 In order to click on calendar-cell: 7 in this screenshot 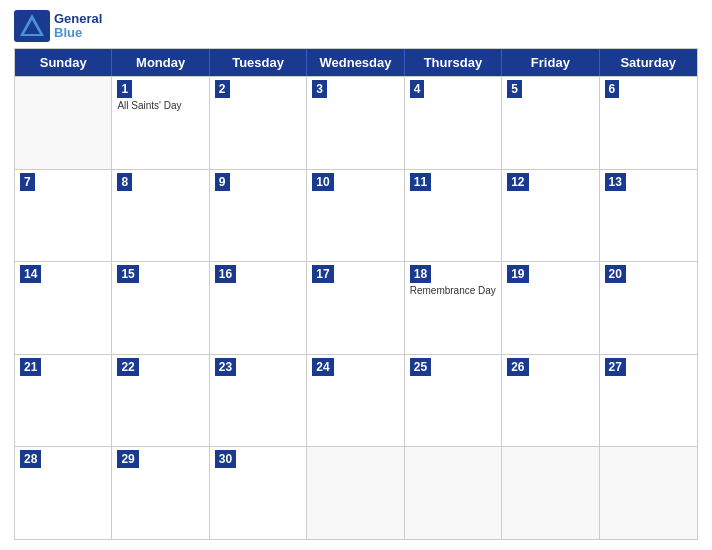, I will do `click(64, 216)`.